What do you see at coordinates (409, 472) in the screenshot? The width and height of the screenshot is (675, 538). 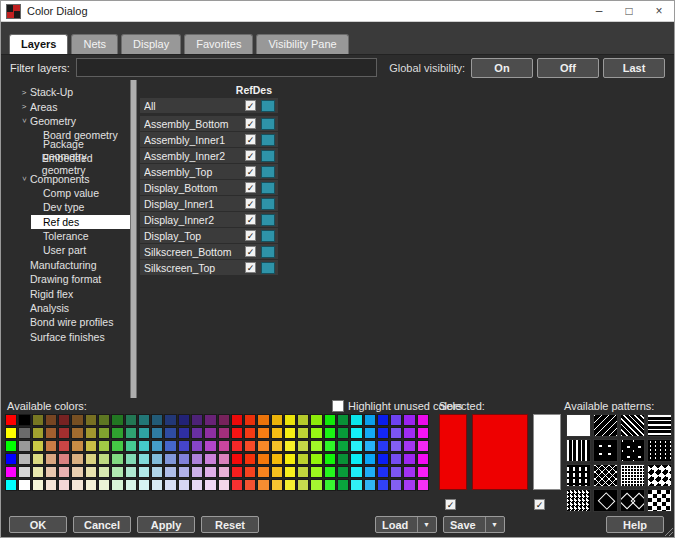 I see `palette-color-r4c30` at bounding box center [409, 472].